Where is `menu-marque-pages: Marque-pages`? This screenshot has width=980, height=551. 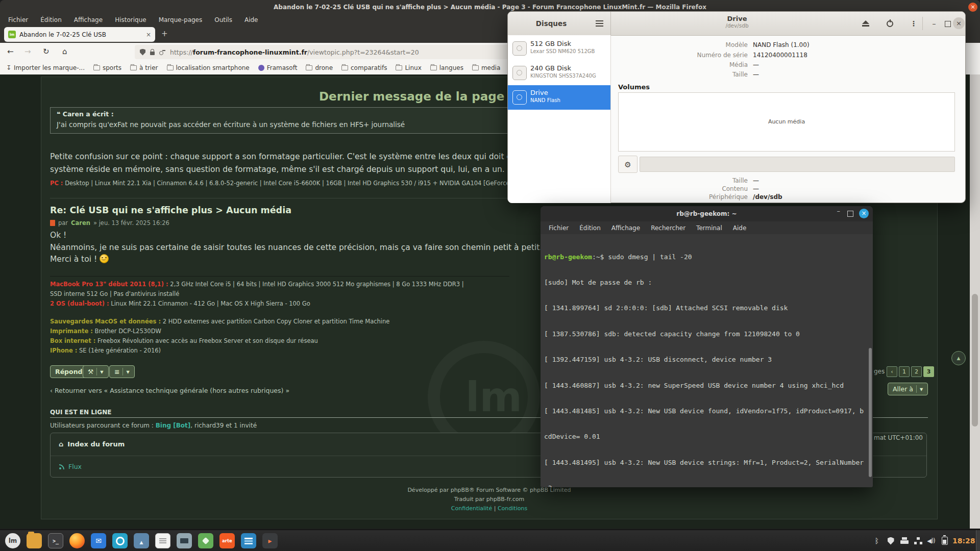 menu-marque-pages: Marque-pages is located at coordinates (181, 20).